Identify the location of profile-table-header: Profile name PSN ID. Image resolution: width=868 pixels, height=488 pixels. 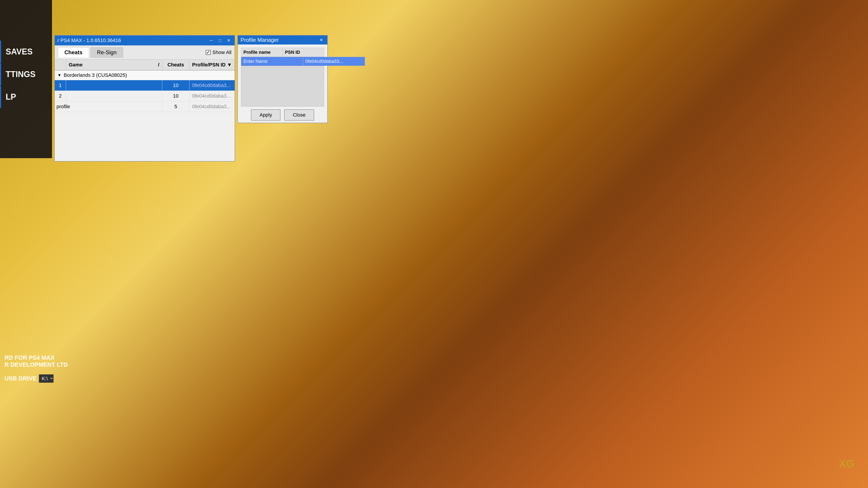
(282, 53).